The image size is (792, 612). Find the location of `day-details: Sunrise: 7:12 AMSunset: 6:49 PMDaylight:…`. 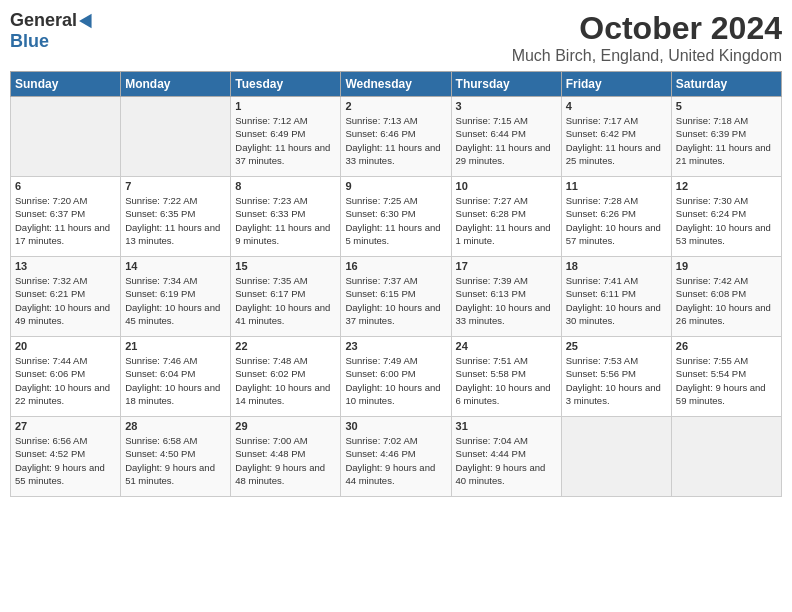

day-details: Sunrise: 7:12 AMSunset: 6:49 PMDaylight:… is located at coordinates (286, 140).